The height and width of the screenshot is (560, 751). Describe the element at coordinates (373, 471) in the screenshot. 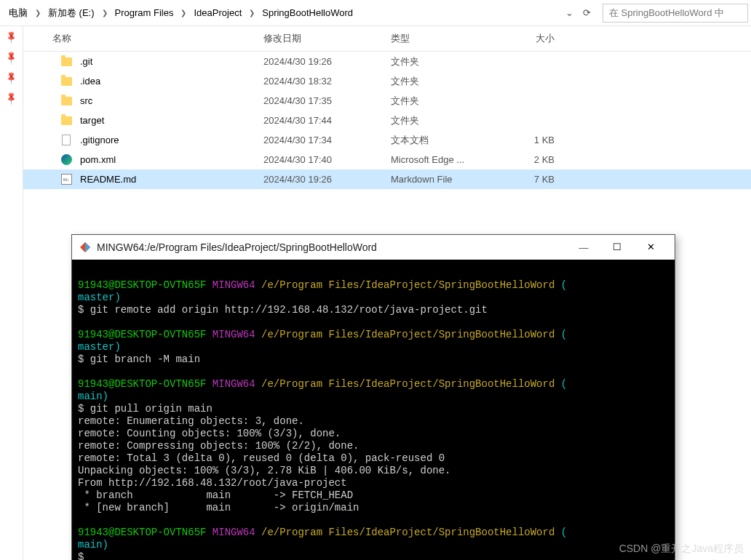

I see `terminal-line: Unpacking objects: 100% (3/3), 2.78 KiB …` at that location.